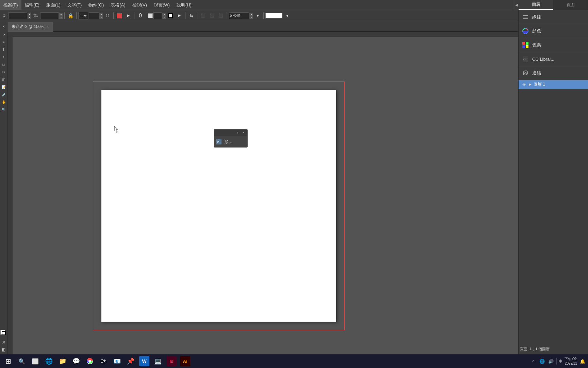 This screenshot has width=588, height=368. Describe the element at coordinates (170, 16) in the screenshot. I see `stroke-swatch` at that location.